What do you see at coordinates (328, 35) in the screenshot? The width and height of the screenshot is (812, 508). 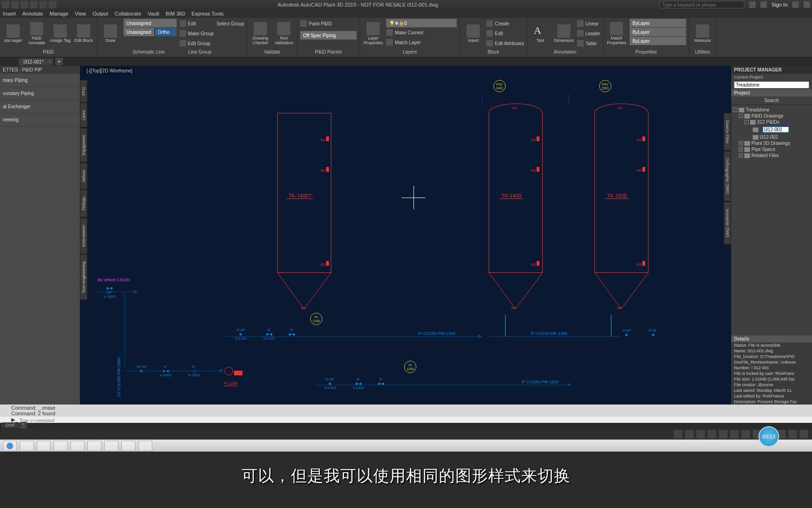 I see `offspec-piping-dropdown: Off Spec Piping` at bounding box center [328, 35].